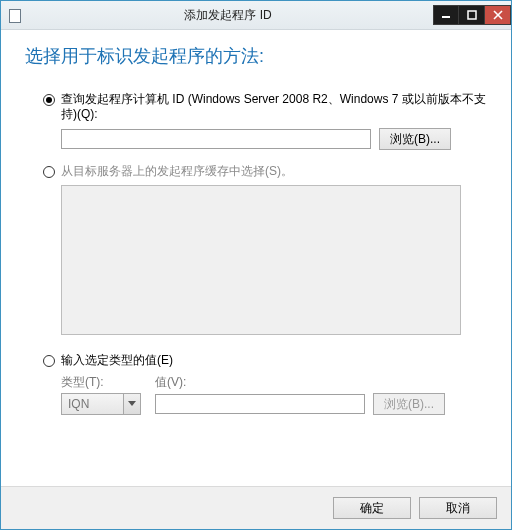  What do you see at coordinates (458, 508) in the screenshot?
I see `cancel-button: 取消` at bounding box center [458, 508].